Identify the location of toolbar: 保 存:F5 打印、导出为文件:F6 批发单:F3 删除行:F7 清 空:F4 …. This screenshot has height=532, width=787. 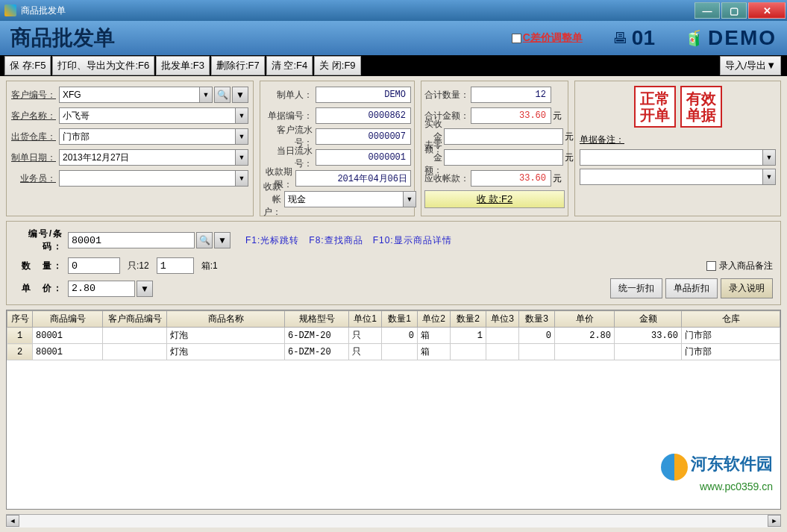
(394, 66).